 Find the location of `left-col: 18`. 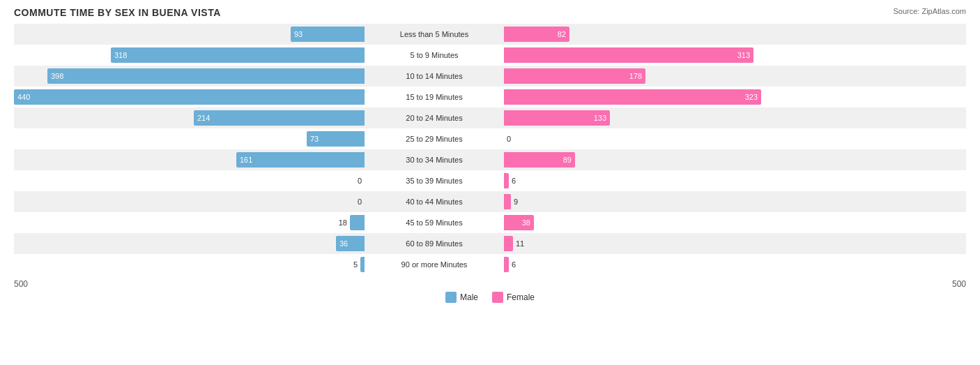

left-col: 18 is located at coordinates (190, 223).